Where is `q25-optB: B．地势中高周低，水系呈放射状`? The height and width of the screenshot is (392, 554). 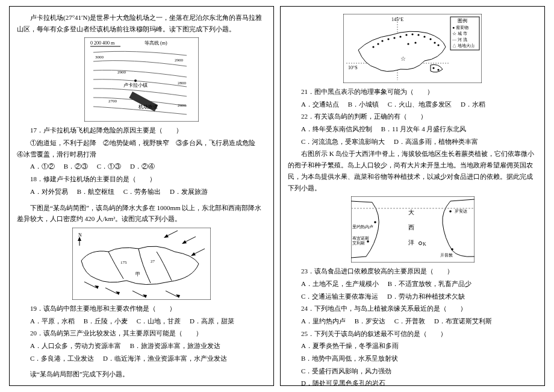
q25-optB: B．地势中高周低，水系呈放射状 is located at coordinates (412, 359).